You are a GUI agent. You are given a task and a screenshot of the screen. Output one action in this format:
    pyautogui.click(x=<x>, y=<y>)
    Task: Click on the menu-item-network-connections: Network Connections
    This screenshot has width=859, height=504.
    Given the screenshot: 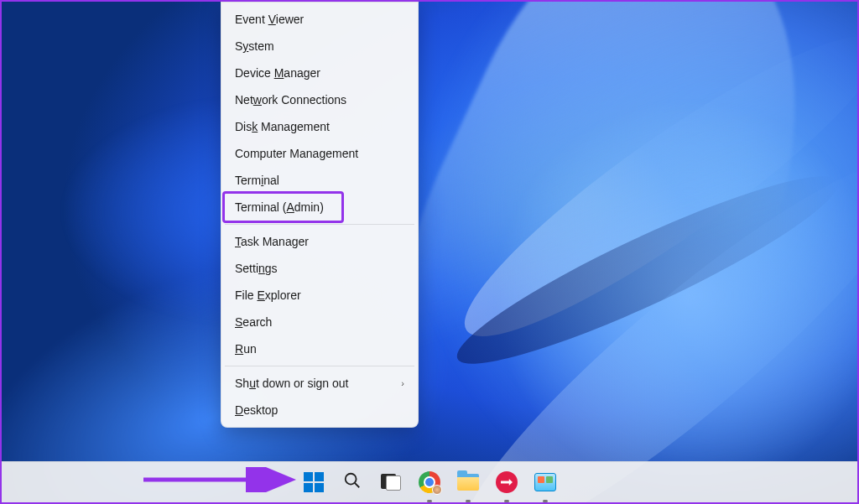 What is the action you would take?
    pyautogui.click(x=320, y=100)
    